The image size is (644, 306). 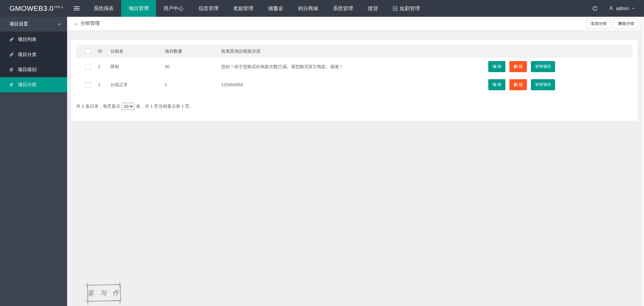 What do you see at coordinates (633, 8) in the screenshot?
I see `chevron-up-icon` at bounding box center [633, 8].